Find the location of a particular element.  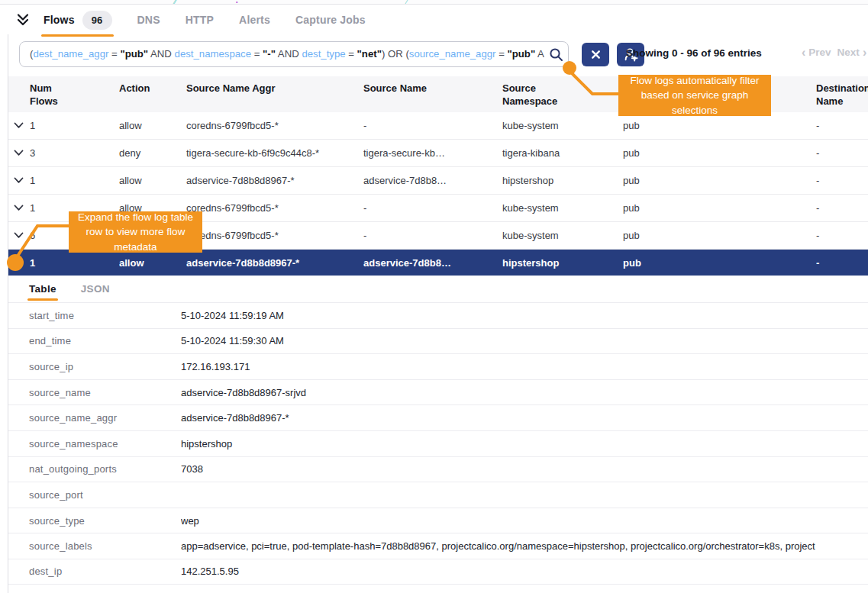

cell-source-namespace: tigera-kibana is located at coordinates (563, 153).